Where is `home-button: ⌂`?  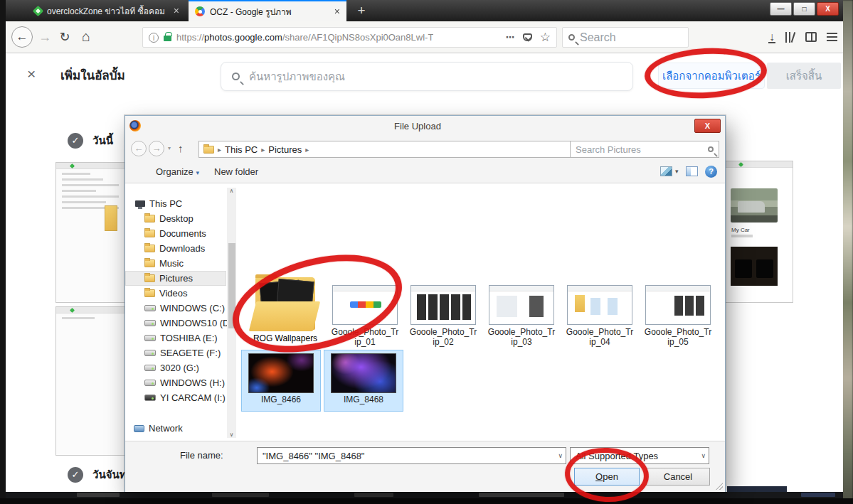 home-button: ⌂ is located at coordinates (86, 36).